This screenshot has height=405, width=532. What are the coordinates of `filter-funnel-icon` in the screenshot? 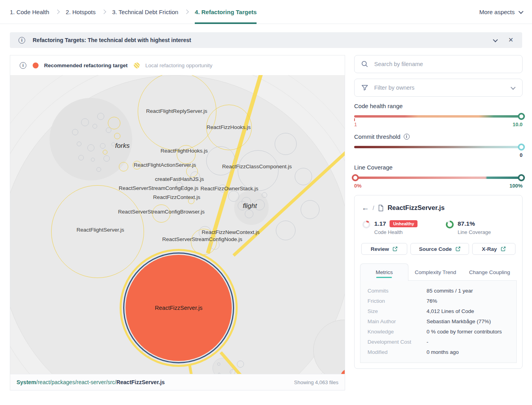 It's located at (365, 88).